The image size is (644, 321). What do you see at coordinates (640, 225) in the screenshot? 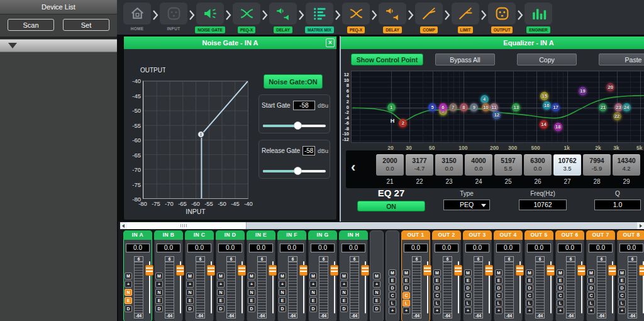
I see `scroll-right-icon` at bounding box center [640, 225].